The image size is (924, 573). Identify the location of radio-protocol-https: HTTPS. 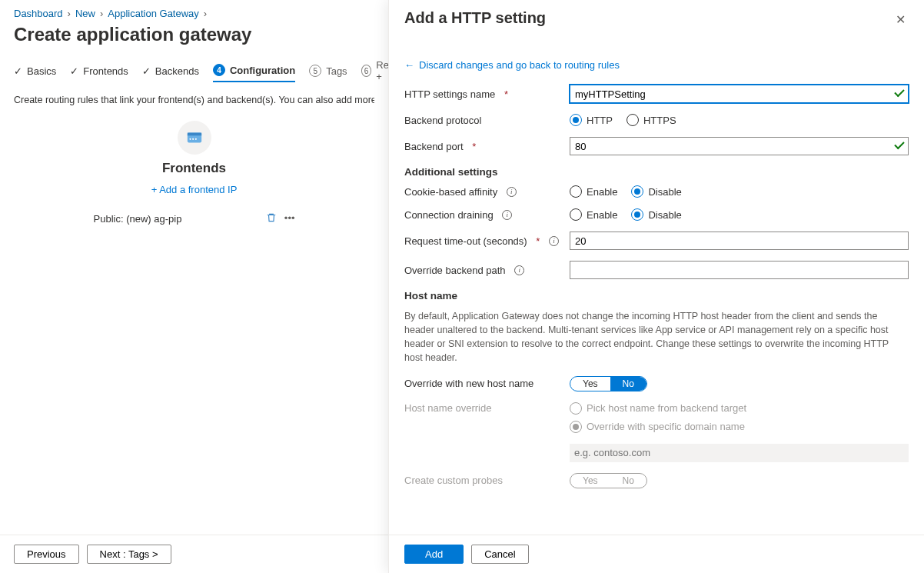
(652, 120).